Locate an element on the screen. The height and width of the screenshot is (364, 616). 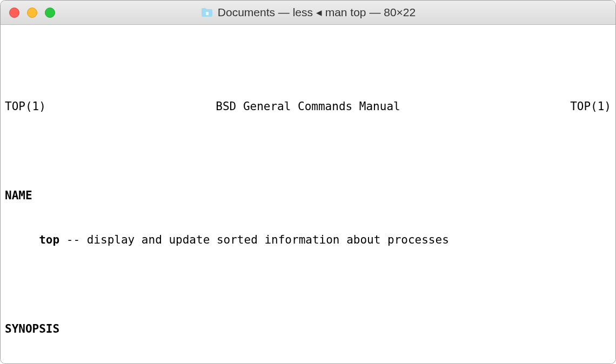
name-line: top -- display and update sorted informa… is located at coordinates (308, 240).